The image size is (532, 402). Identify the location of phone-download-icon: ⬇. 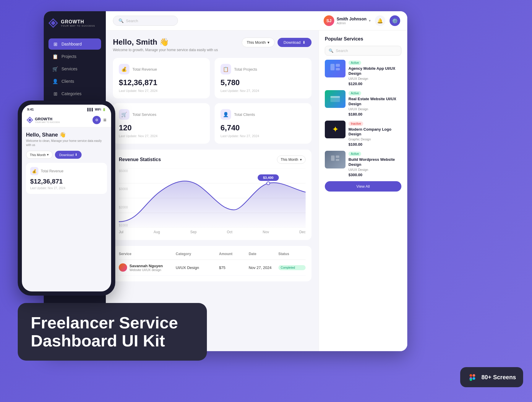
(76, 155).